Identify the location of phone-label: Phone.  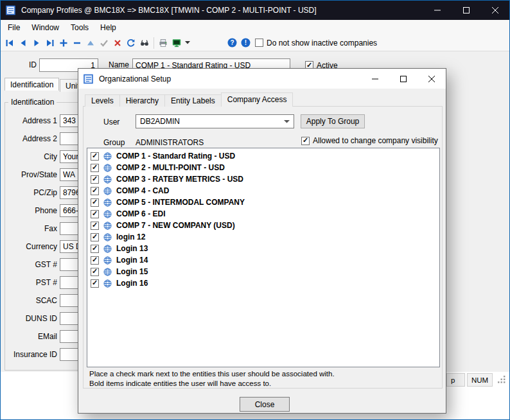
(30, 211).